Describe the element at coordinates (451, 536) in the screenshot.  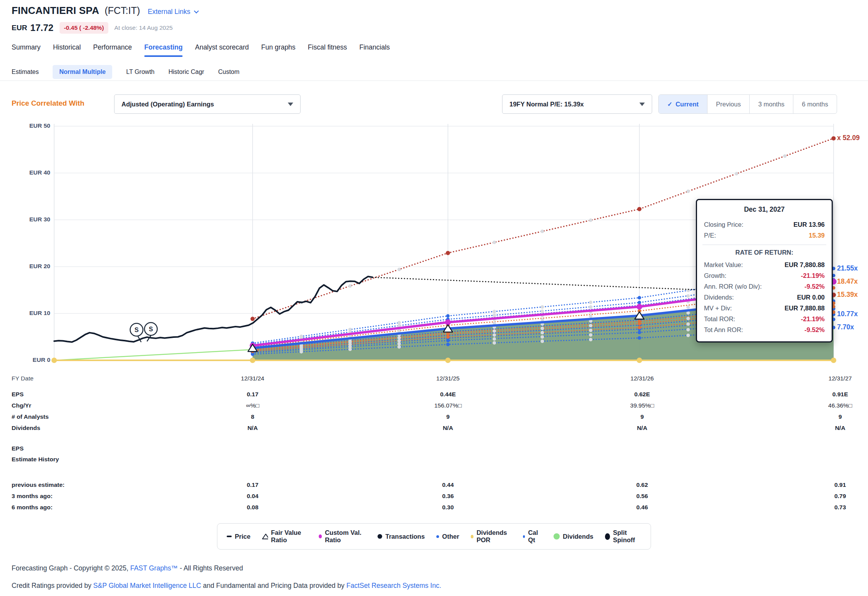
I see `legend-label: Other` at that location.